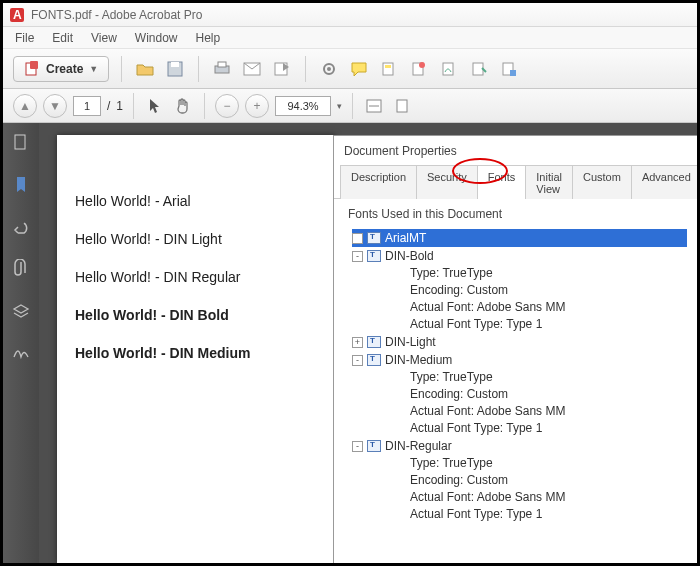  Describe the element at coordinates (21, 227) in the screenshot. I see `undo-icon` at that location.